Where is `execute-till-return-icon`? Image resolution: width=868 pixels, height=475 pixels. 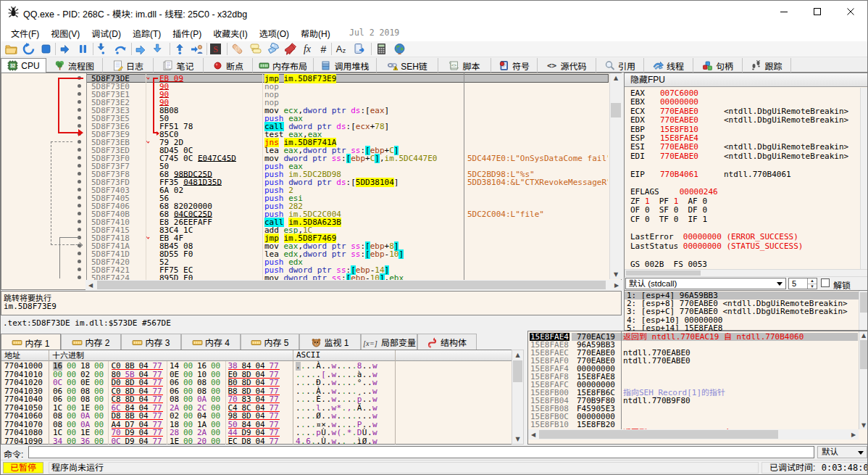
execute-till-return-icon is located at coordinates (142, 49).